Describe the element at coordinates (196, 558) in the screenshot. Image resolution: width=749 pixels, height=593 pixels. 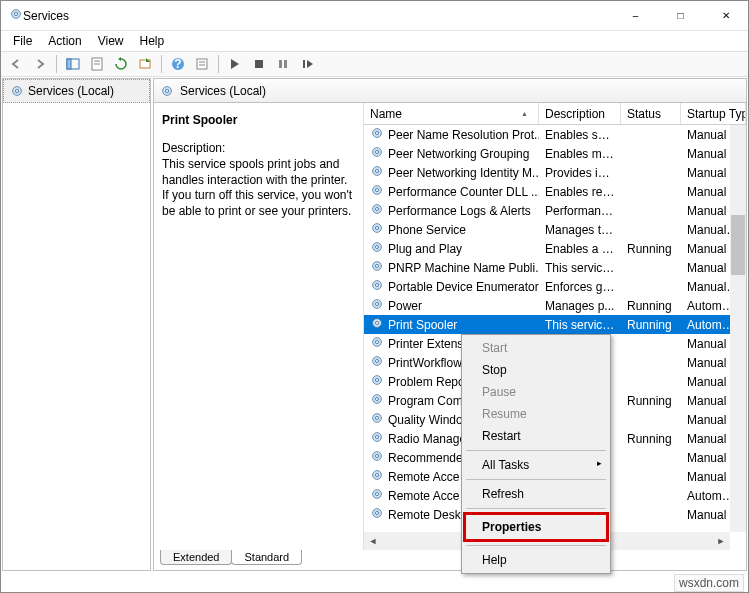
I see `tab-extended: Extended` at that location.